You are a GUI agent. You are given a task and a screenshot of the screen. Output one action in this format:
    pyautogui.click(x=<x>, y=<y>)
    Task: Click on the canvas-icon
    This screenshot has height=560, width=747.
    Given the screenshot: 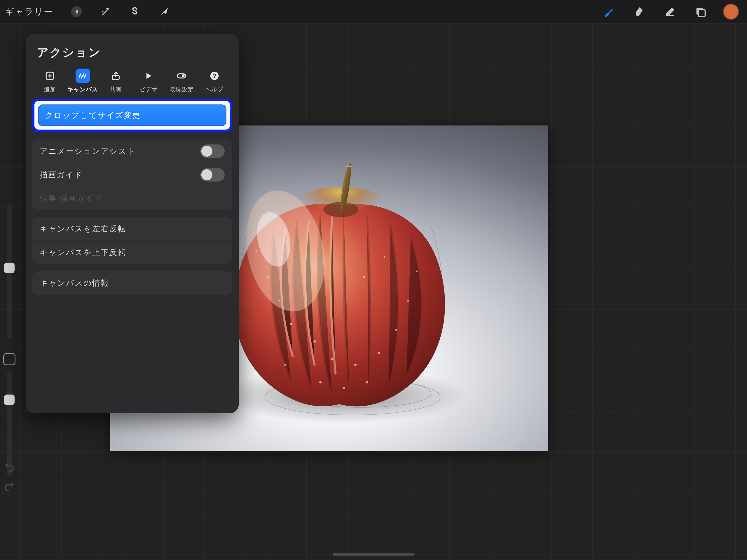 What is the action you would take?
    pyautogui.click(x=83, y=76)
    